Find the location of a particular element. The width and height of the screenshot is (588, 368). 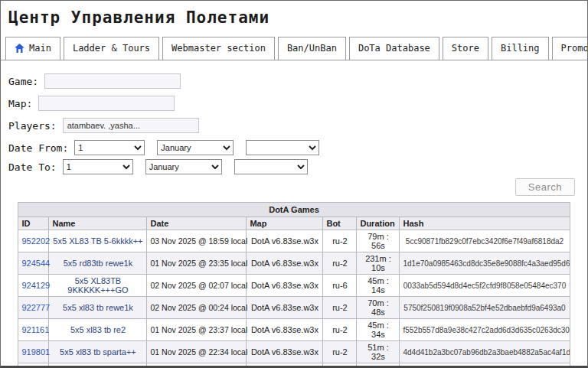

nav-tabs: Main Ladder & Tours Webmaster section Ba… is located at coordinates (294, 49).